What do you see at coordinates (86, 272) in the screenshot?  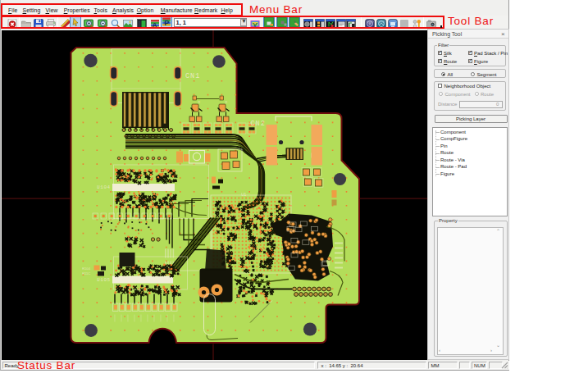 I see `svg-text: R11C` at bounding box center [86, 272].